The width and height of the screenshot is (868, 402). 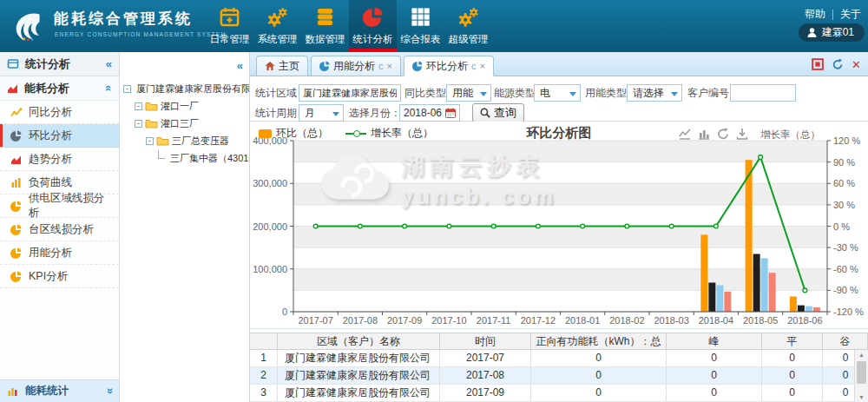 What do you see at coordinates (282, 66) in the screenshot?
I see `tab-home: 主页` at bounding box center [282, 66].